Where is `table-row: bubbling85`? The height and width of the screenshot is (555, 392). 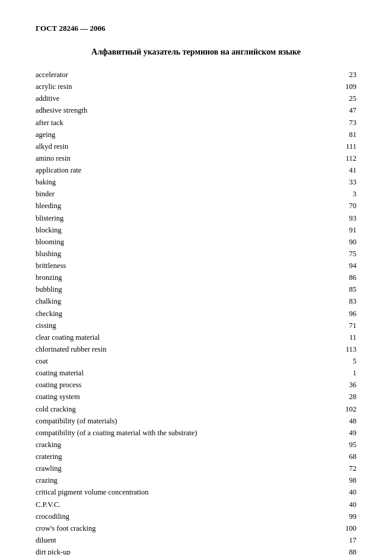 table-row: bubbling85 is located at coordinates (196, 289).